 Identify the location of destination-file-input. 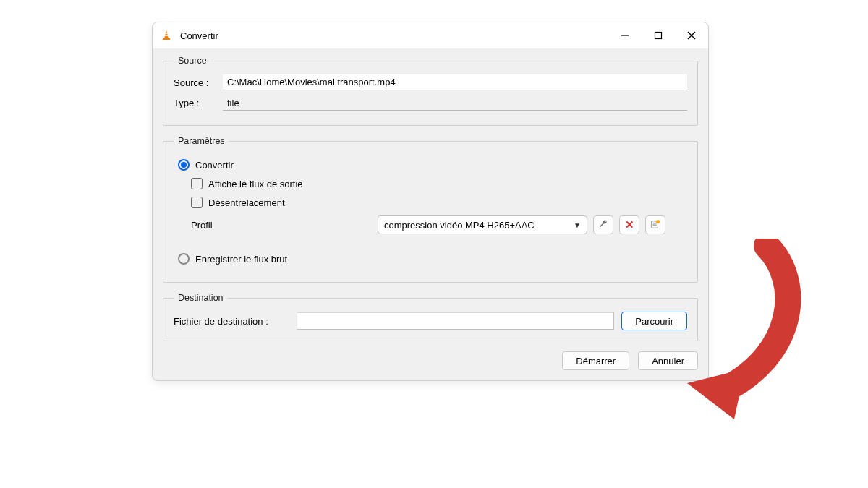
(456, 321).